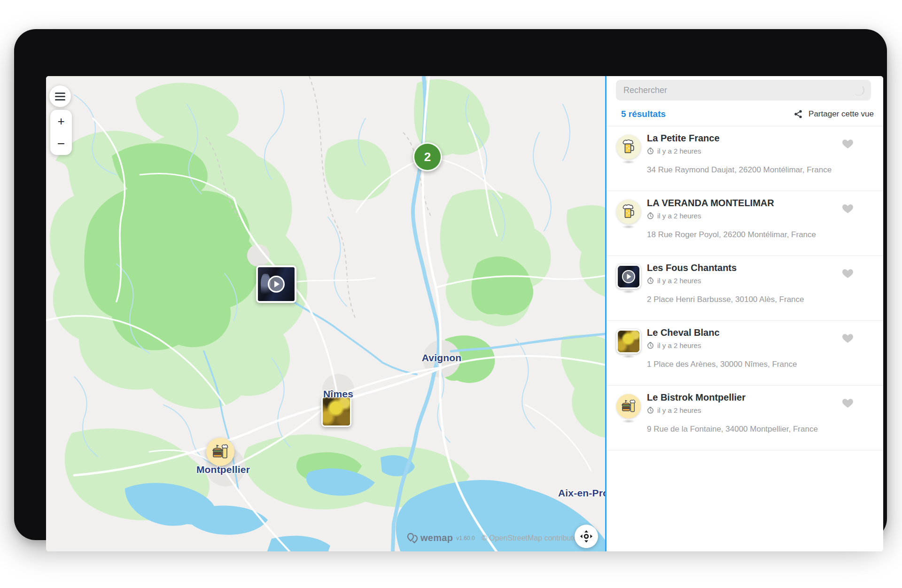  What do you see at coordinates (336, 411) in the screenshot?
I see `photo-thumbnail` at bounding box center [336, 411].